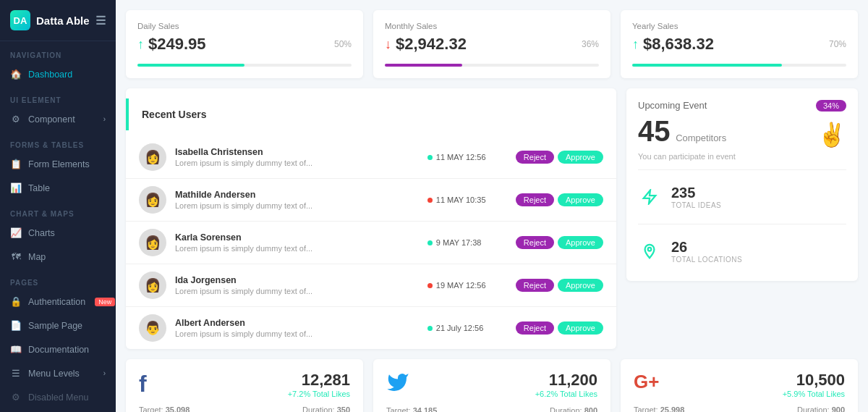 Image resolution: width=868 pixels, height=412 pixels. Describe the element at coordinates (177, 44) in the screenshot. I see `daily-sales-amount: $249.95` at that location.